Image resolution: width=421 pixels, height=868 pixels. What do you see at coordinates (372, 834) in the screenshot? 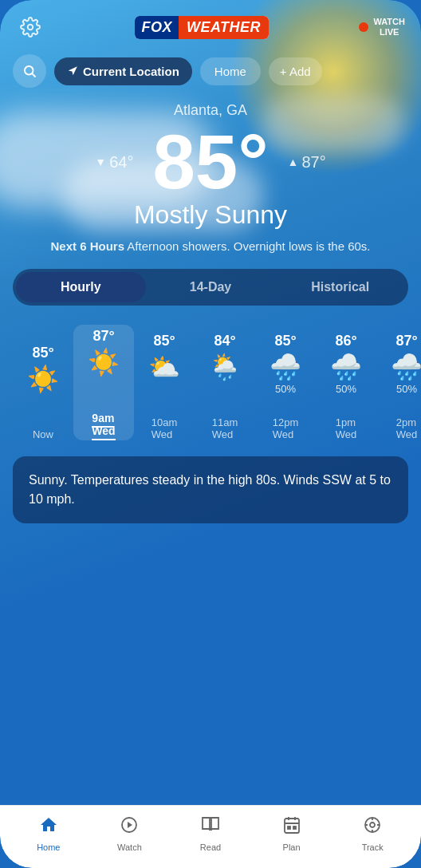
I see `nav-track: Track` at bounding box center [372, 834].